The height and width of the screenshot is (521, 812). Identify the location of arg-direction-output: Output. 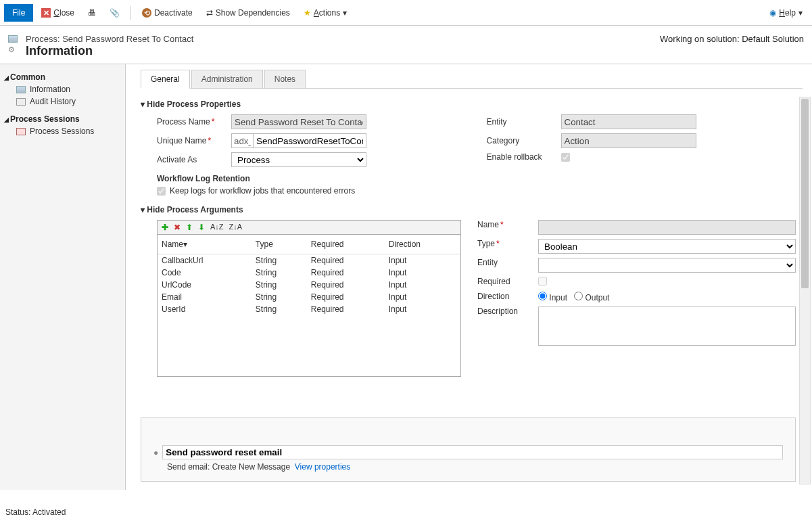
(592, 298).